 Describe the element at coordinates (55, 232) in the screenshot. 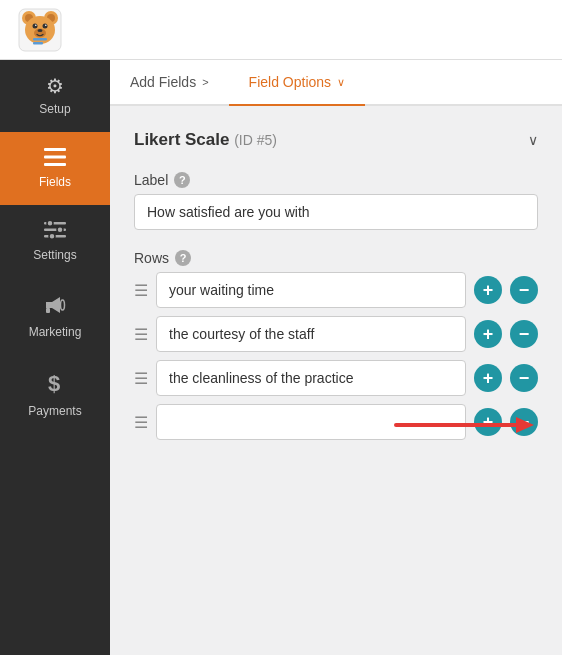

I see `settings-icon` at that location.